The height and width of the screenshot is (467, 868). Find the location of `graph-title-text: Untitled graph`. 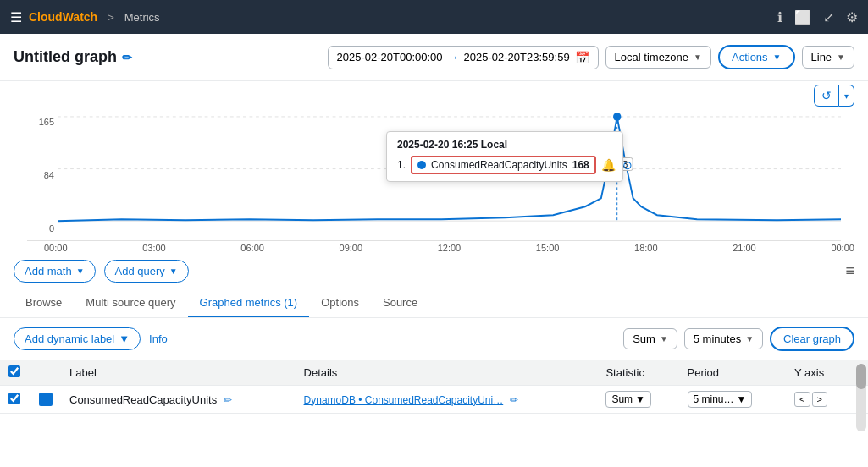

graph-title-text: Untitled graph is located at coordinates (65, 58).